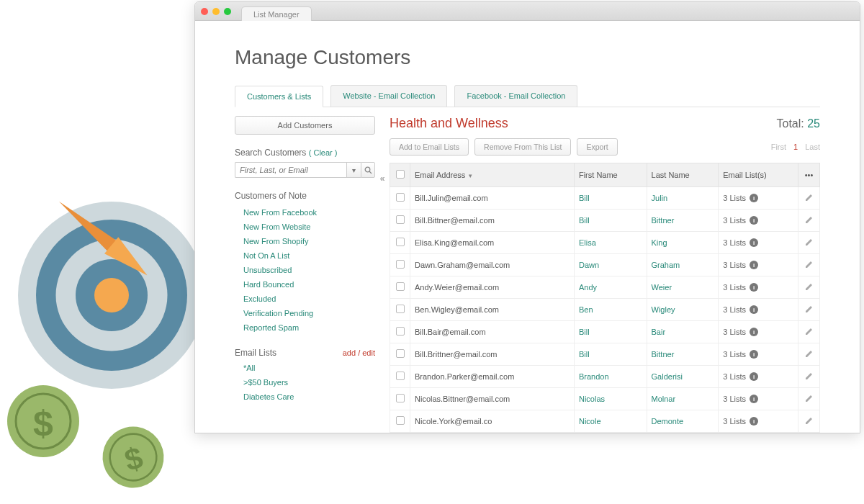  Describe the element at coordinates (683, 422) in the screenshot. I see `cell-last-name: Demonte` at that location.